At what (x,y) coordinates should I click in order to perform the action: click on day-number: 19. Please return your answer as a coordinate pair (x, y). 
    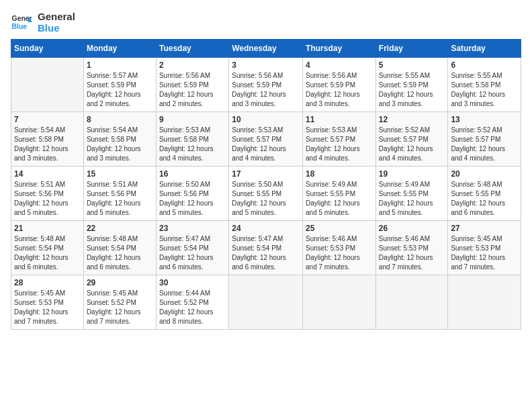
    Looking at the image, I should click on (412, 174).